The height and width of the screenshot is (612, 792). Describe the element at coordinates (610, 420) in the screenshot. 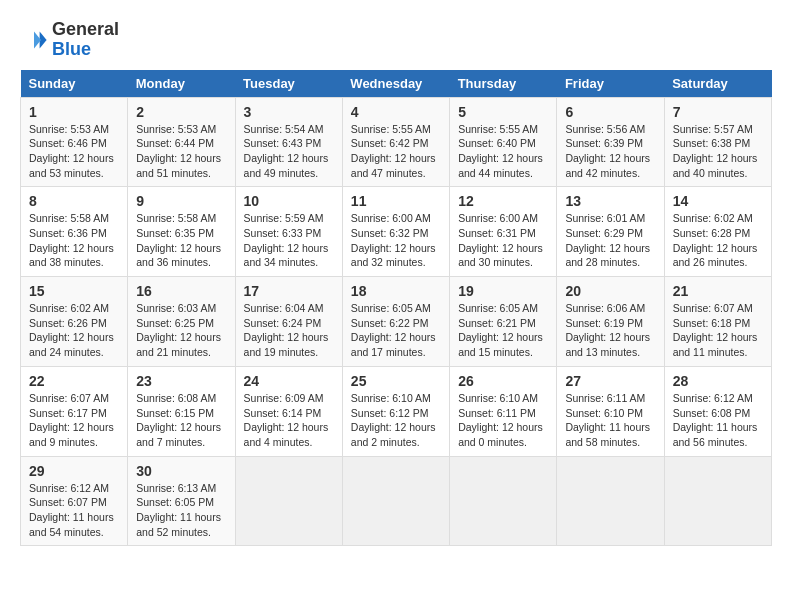

I see `day-info: Sunrise: 6:11 AM Sunset: 6:10 PM Dayligh…` at that location.